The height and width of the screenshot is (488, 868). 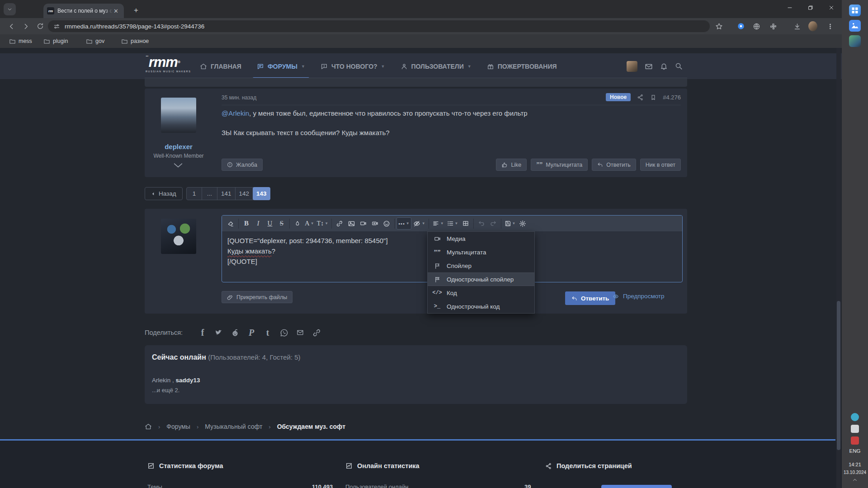 I want to click on attach-files-button: Прикрепить файлы, so click(x=257, y=297).